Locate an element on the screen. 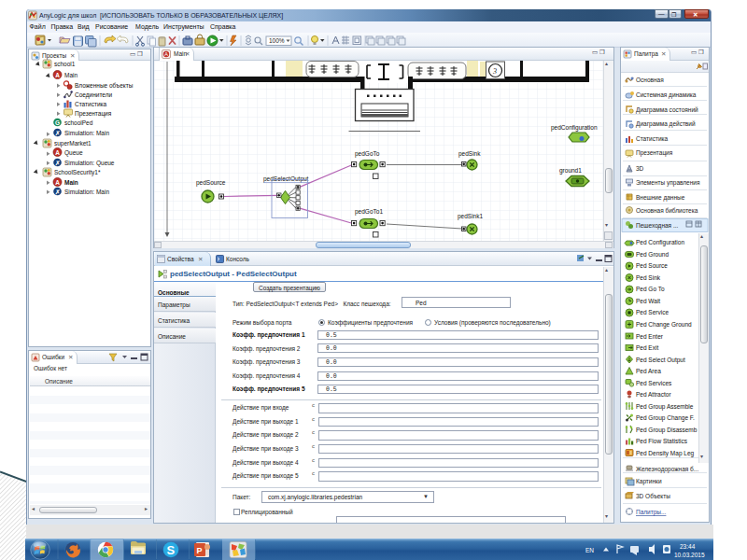  svg-text: Ped Wait is located at coordinates (648, 301).